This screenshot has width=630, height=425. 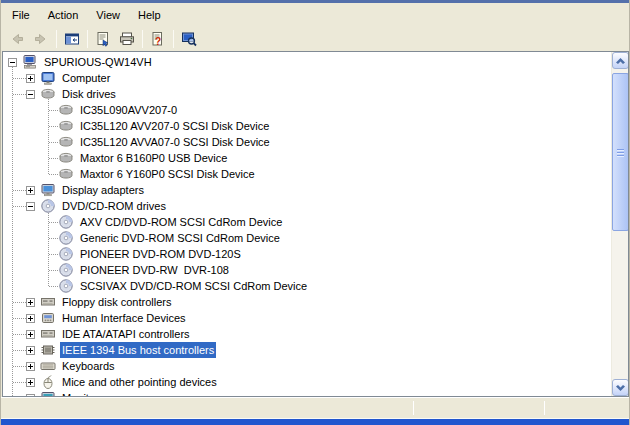 I want to click on chevron-up-icon, so click(x=620, y=61).